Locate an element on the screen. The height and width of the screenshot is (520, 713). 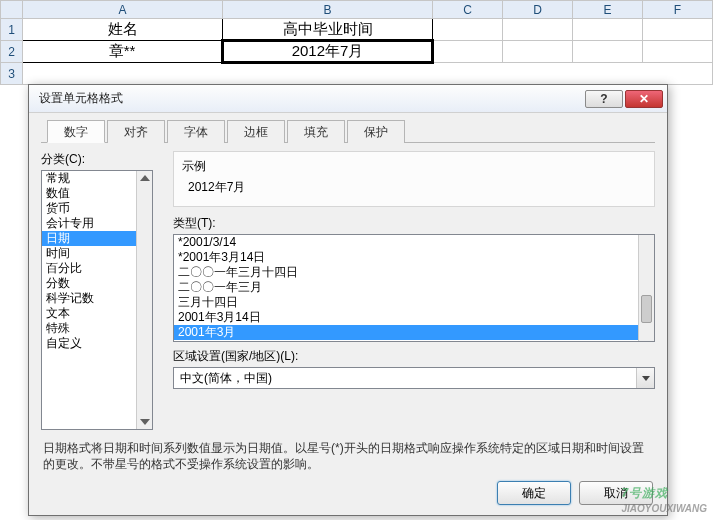
locale-combo: 中文(简体，中国) is located at coordinates (414, 378).